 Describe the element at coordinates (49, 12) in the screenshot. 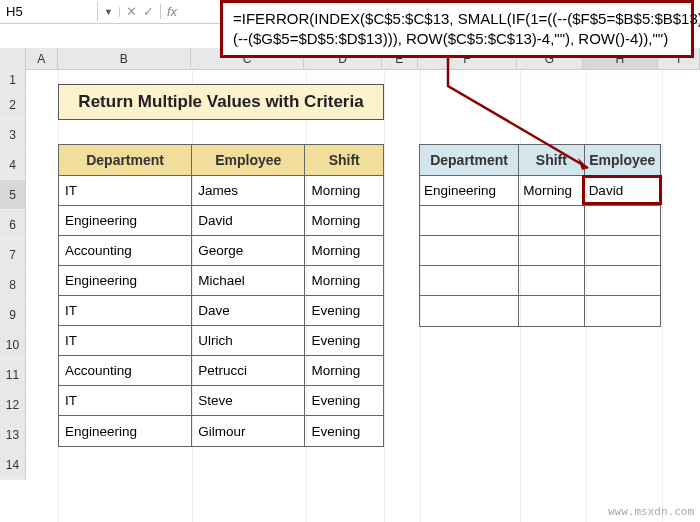

I see `name-box: H5` at that location.